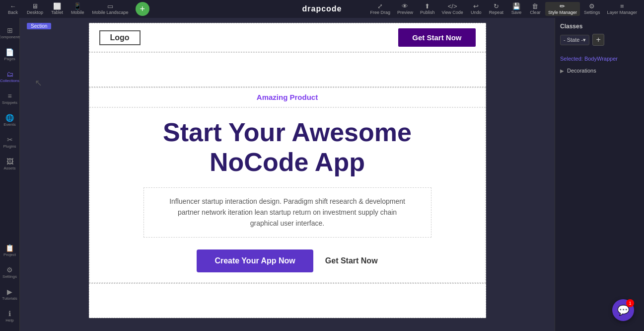 This screenshot has width=644, height=331. What do you see at coordinates (77, 12) in the screenshot?
I see `mobile-label: Mobile` at bounding box center [77, 12].